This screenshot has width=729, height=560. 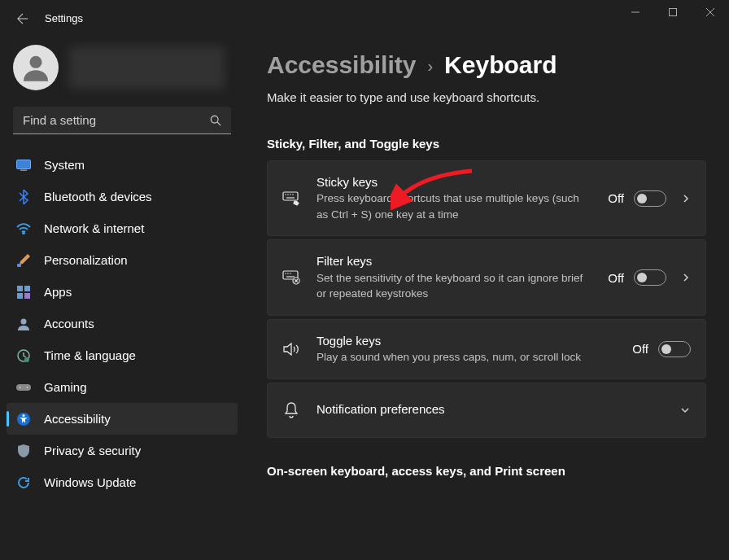 I want to click on setting-title: Notification preferences, so click(x=483, y=409).